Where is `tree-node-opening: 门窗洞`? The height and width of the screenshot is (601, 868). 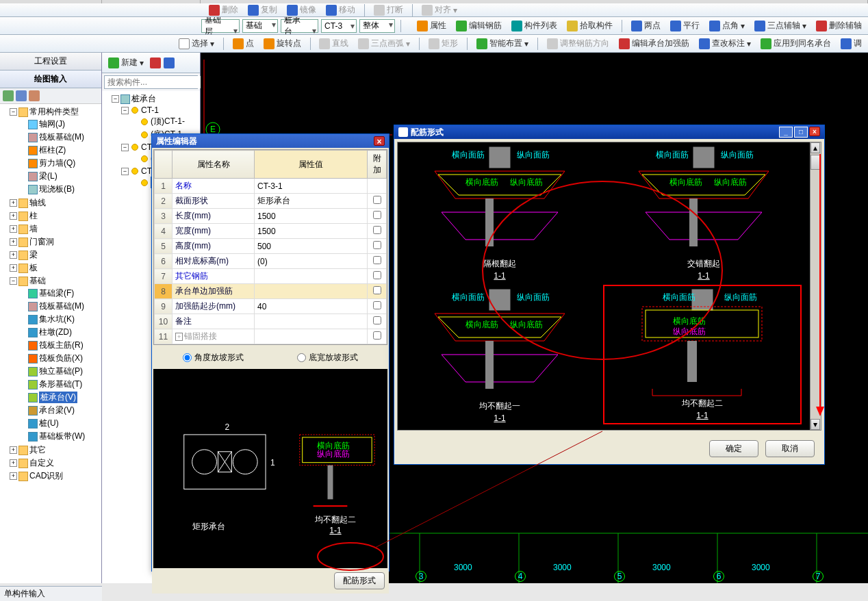 tree-node-opening: 门窗洞 is located at coordinates (42, 242).